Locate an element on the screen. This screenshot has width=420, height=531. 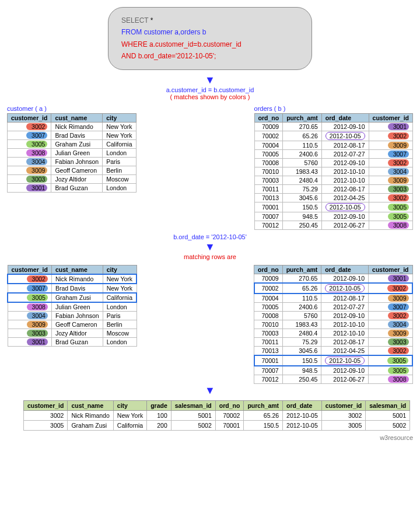
join-sub-caption: ( matches shown by colors ) is located at coordinates (210, 97).